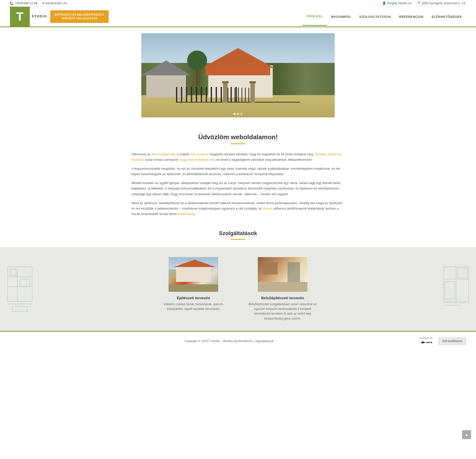 This screenshot has height=459, width=476. I want to click on tagline-line2: TERVEZŐ VÁLLALKOZÁS, so click(79, 18).